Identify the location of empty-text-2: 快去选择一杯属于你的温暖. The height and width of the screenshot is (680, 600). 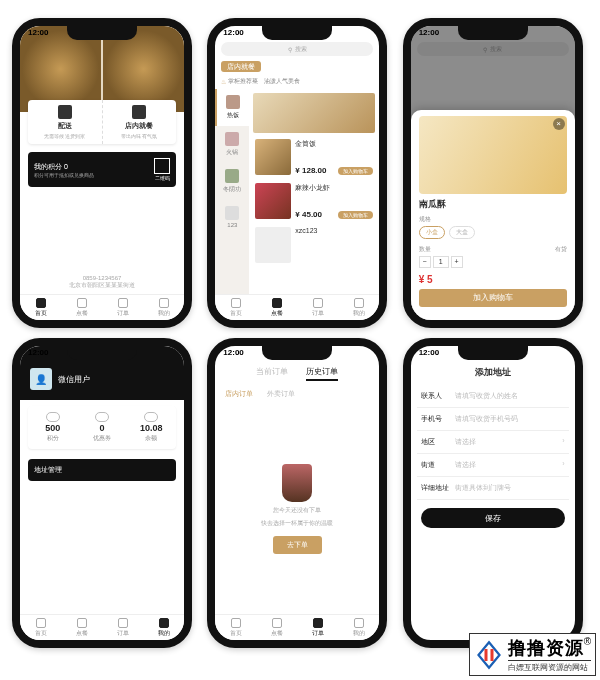
(297, 524).